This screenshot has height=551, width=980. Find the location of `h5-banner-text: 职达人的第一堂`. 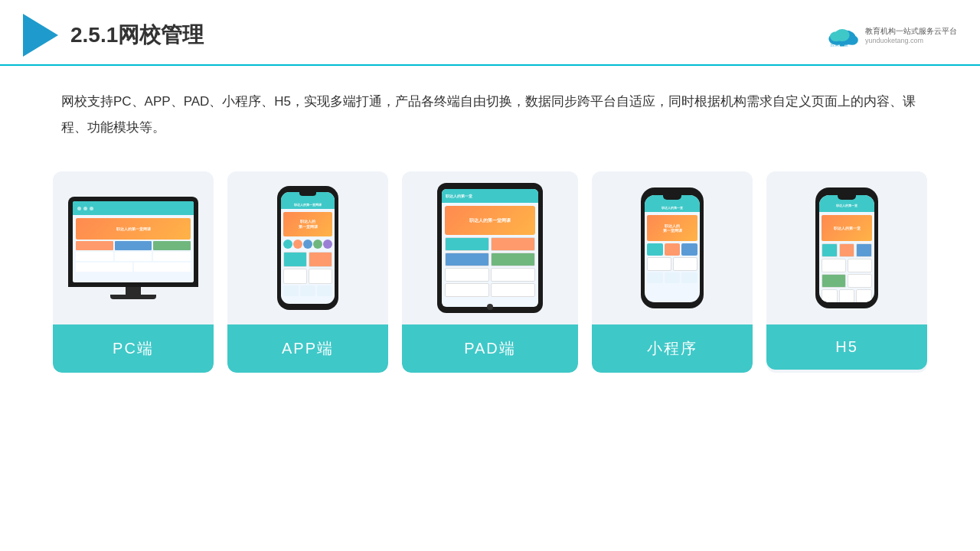

h5-banner-text: 职达人的第一堂 is located at coordinates (847, 228).